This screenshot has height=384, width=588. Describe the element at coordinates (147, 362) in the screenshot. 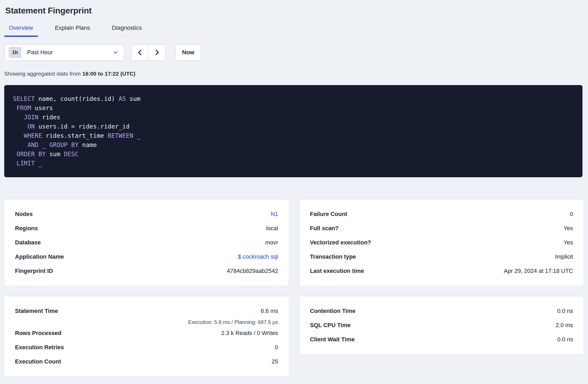

I see `table-row-execution-count: Execution Count25` at that location.